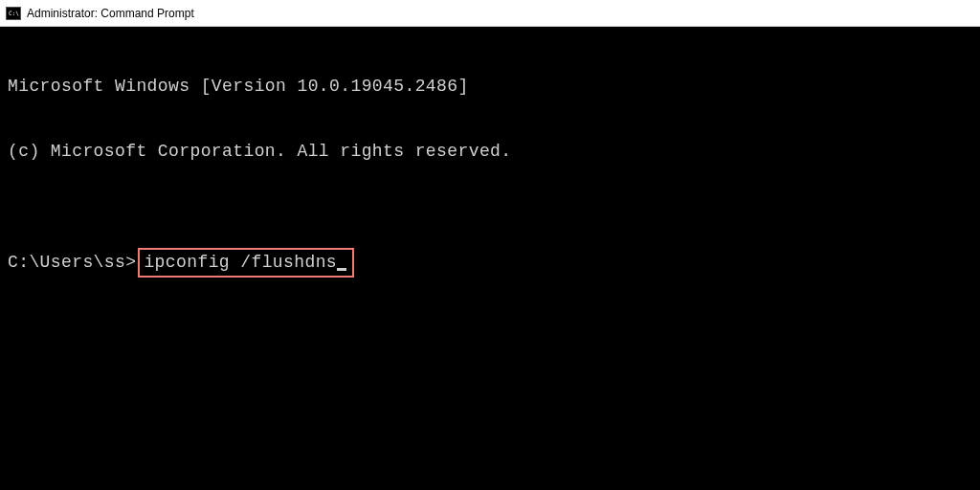  What do you see at coordinates (490, 13) in the screenshot?
I see `window-titlebar: Administrator: Command Prompt` at bounding box center [490, 13].